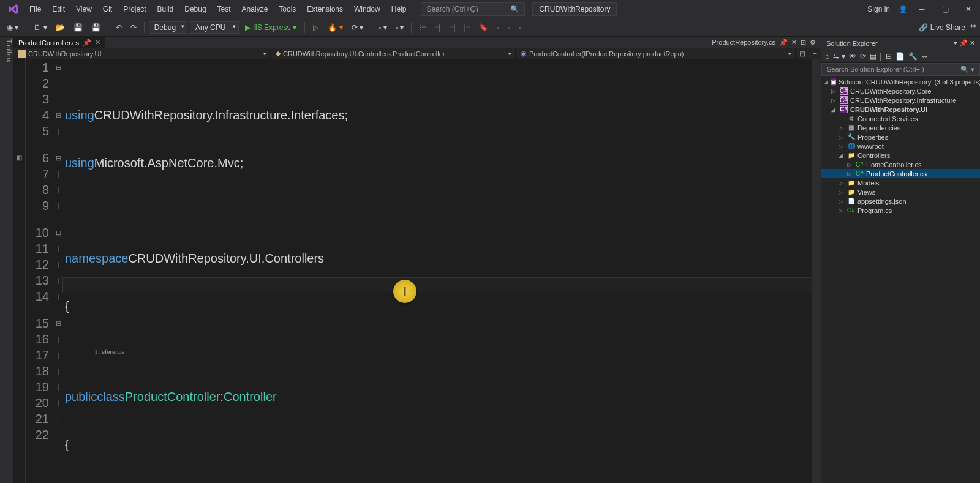 This screenshot has height=483, width=980. Describe the element at coordinates (900, 127) in the screenshot. I see `tree-deps: ▷▦Dependencies` at that location.